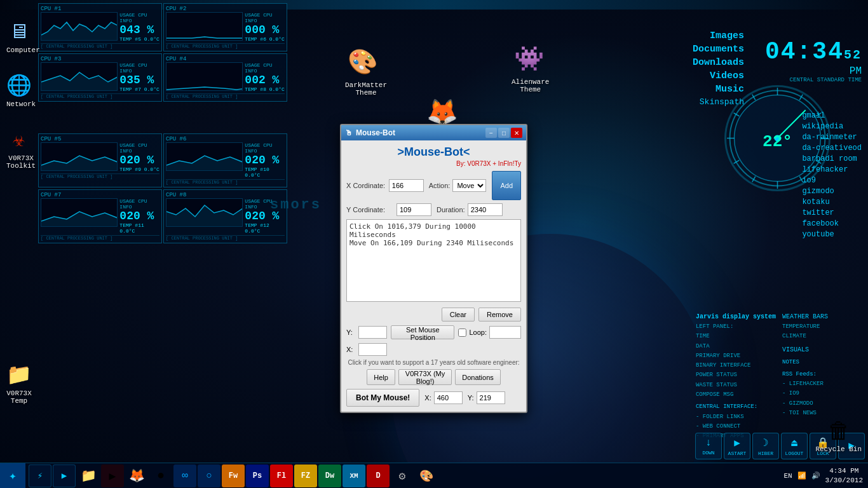  What do you see at coordinates (370, 210) in the screenshot?
I see `ycord-label: Y Cordinate:` at bounding box center [370, 210].